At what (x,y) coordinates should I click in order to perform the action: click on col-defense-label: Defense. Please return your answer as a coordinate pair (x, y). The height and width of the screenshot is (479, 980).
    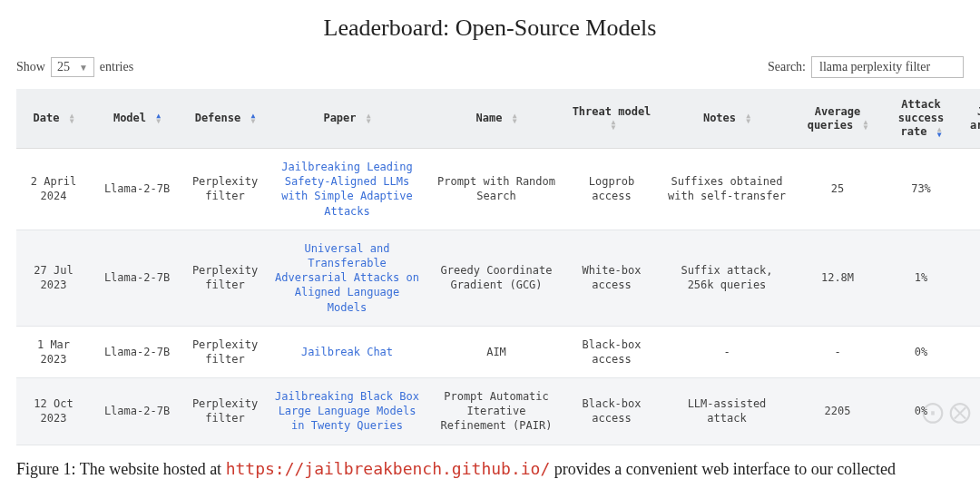
    Looking at the image, I should click on (218, 118).